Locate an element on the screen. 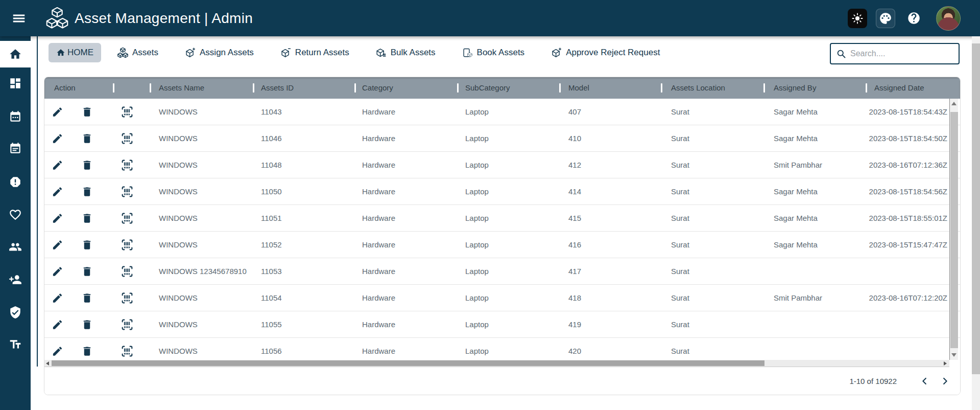 This screenshot has height=410, width=980. page-scrollbar-thumb is located at coordinates (976, 209).